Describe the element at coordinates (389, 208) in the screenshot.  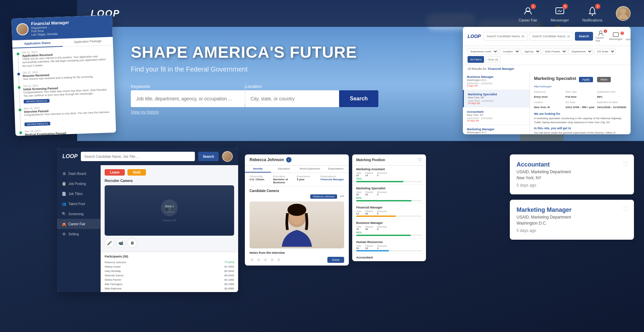
I see `matching-positions-card: Matching Position ♡ Marketing Assistant …` at that location.